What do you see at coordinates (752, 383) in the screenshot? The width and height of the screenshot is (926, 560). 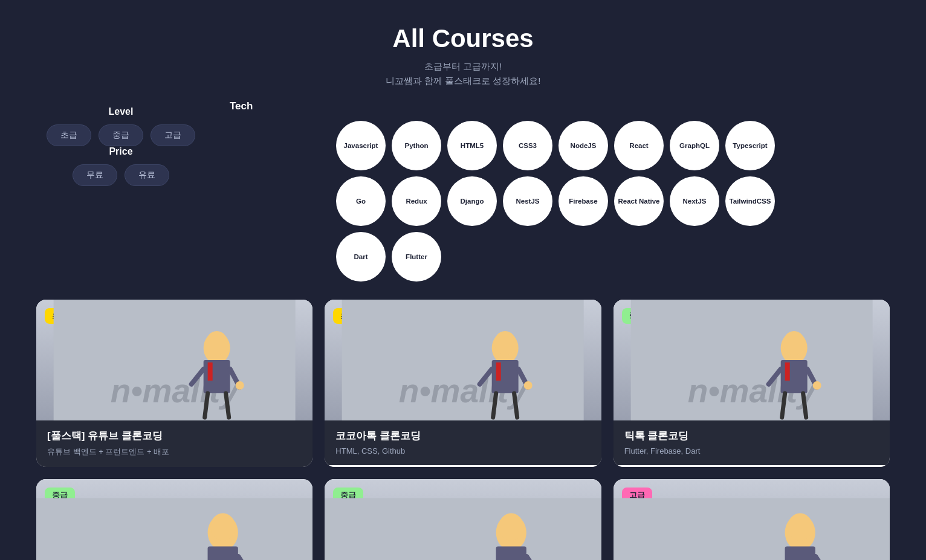 I see `course-card-3: 중급 n•mality 틱톡 클론코딩 Flutter, Firebase, D…` at bounding box center [752, 383].